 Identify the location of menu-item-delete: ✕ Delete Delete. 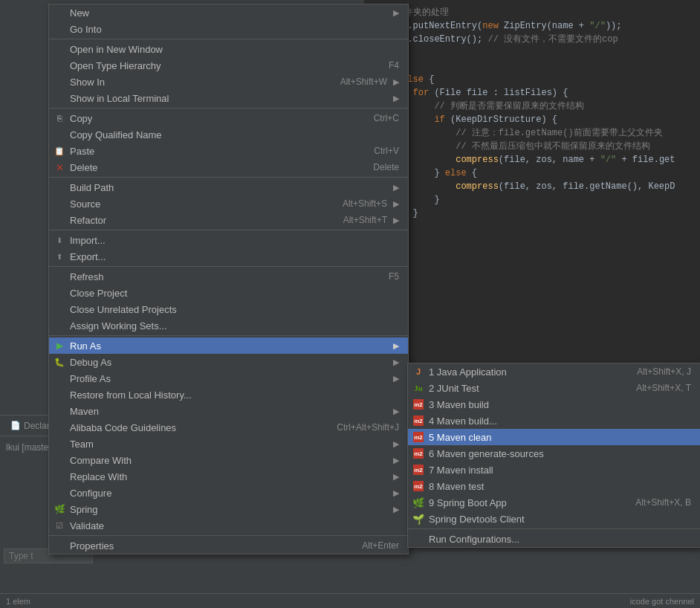
(229, 167).